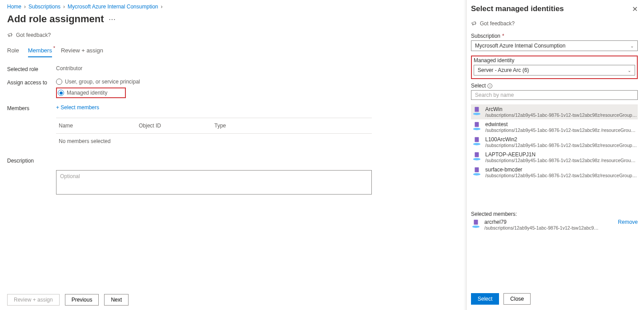 The width and height of the screenshot is (644, 310). I want to click on selected-member-row: arcrhel79 /subscriptions/12ab9y45-1abc-9…, so click(554, 225).